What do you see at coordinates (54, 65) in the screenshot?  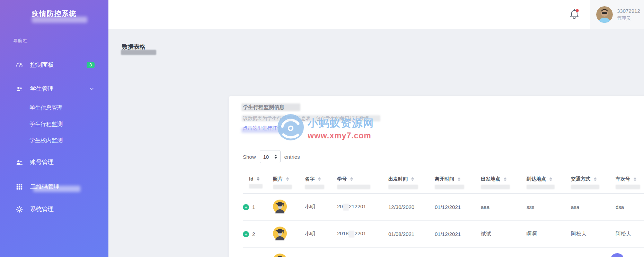 I see `sidebar-item-0: 控制面板3` at bounding box center [54, 65].